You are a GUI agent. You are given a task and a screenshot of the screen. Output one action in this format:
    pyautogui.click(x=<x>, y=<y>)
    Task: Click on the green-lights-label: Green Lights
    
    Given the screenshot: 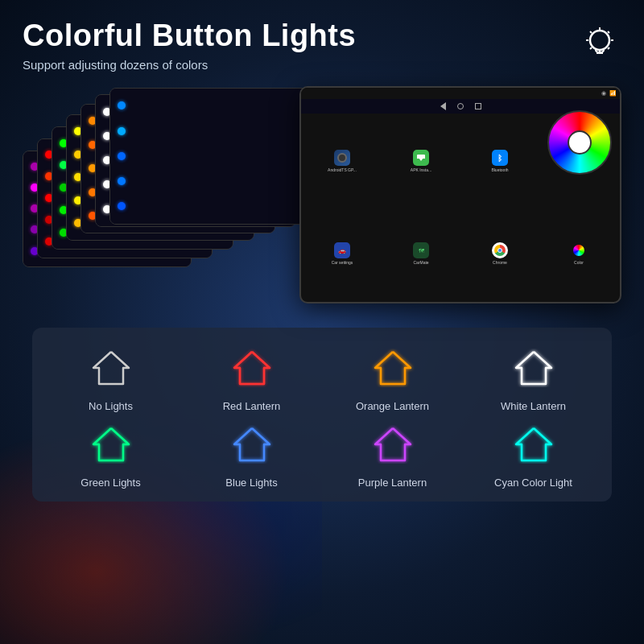 What is the action you would take?
    pyautogui.click(x=110, y=483)
    